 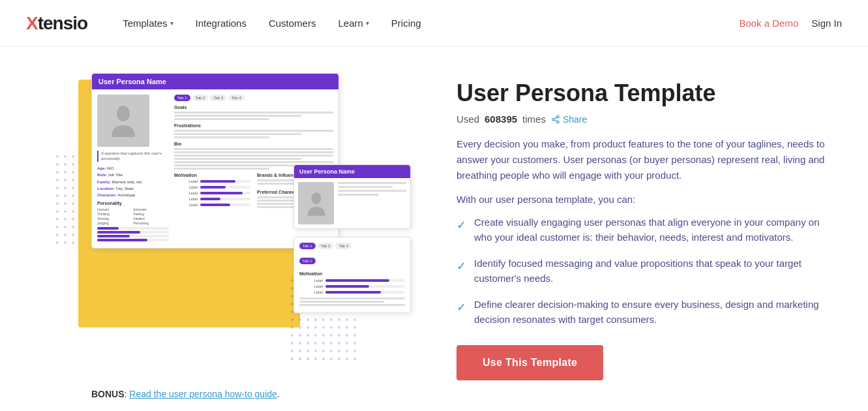 What do you see at coordinates (643, 271) in the screenshot?
I see `checklist: ✓ Create visually engaging user personas…` at bounding box center [643, 271].